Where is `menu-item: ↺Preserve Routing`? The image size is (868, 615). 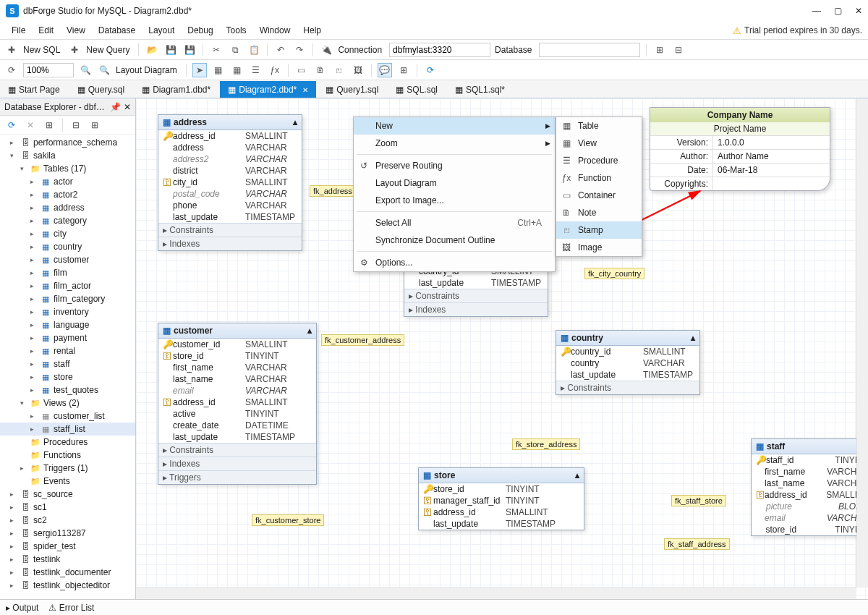 menu-item: ↺Preserve Routing is located at coordinates (454, 166).